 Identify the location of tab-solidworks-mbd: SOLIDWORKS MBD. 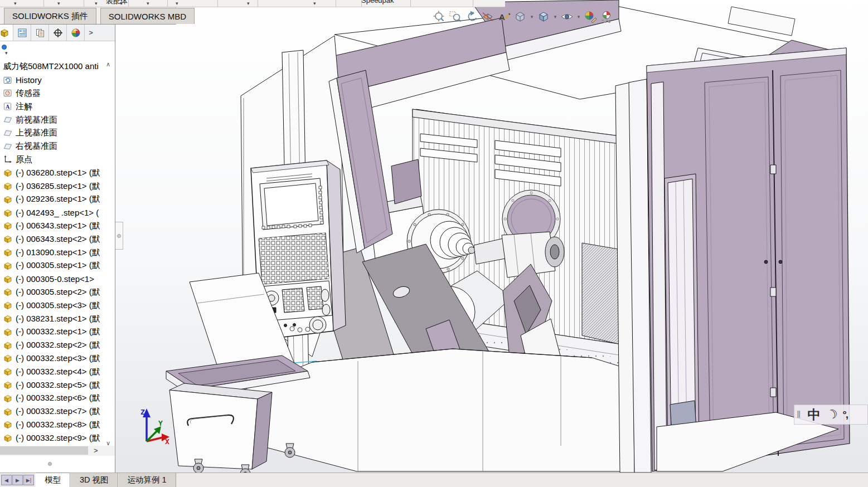
(147, 16).